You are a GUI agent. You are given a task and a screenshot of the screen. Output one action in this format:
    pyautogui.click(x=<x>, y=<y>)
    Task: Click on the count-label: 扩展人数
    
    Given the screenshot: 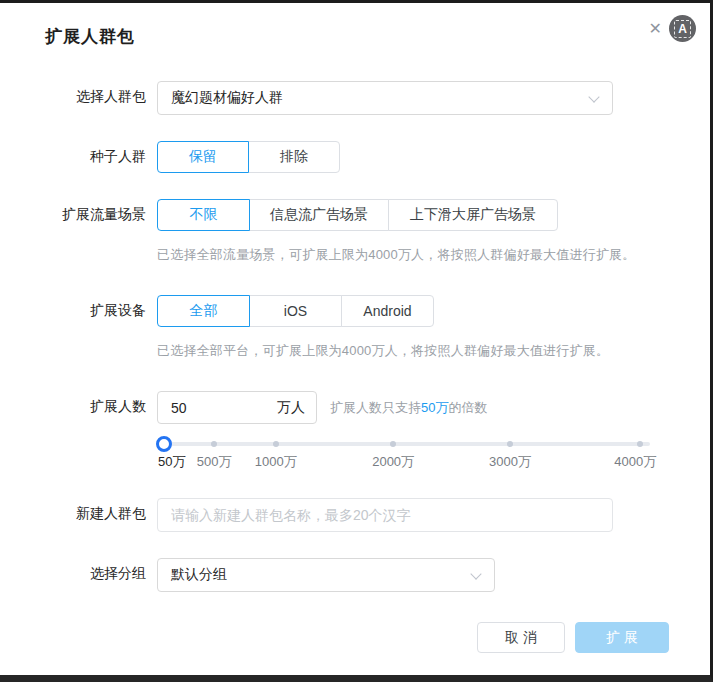 What is the action you would take?
    pyautogui.click(x=73, y=404)
    